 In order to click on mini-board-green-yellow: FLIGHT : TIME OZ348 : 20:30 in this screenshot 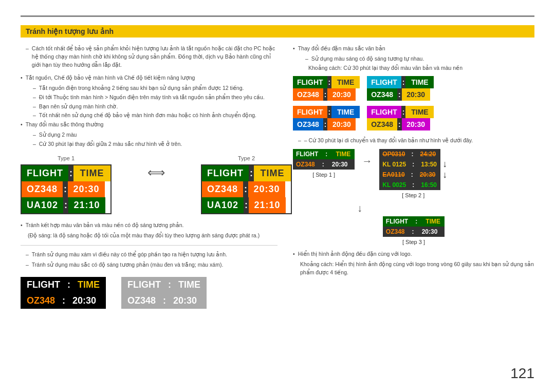, I will do `click(326, 88)`.